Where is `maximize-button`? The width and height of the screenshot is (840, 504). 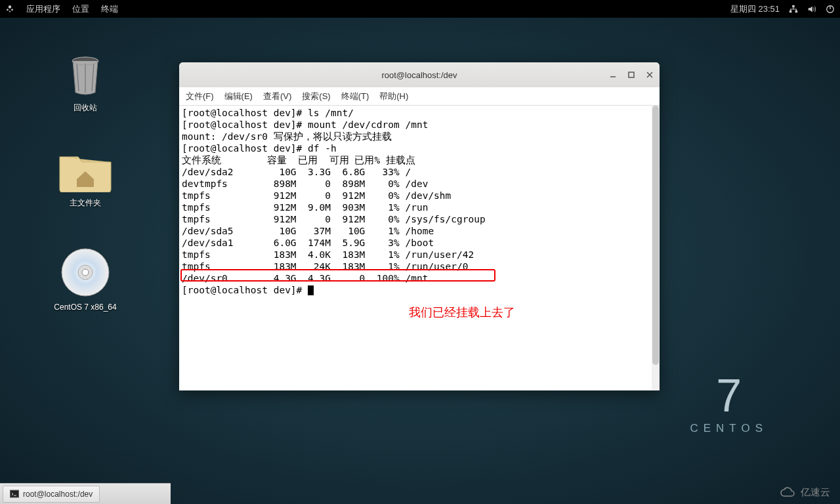 maximize-button is located at coordinates (631, 75).